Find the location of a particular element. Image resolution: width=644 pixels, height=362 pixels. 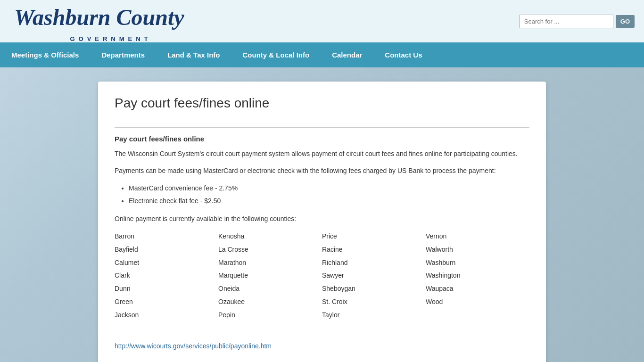

county-racine: Racine is located at coordinates (374, 250).